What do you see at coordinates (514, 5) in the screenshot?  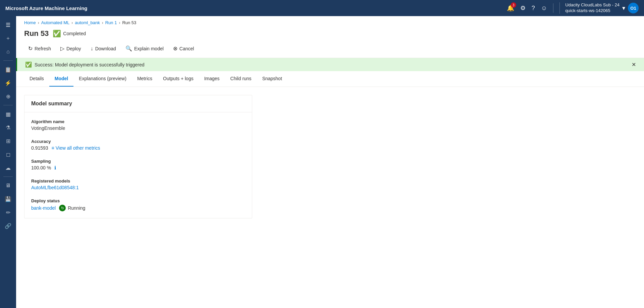 I see `notification-badge: 3` at bounding box center [514, 5].